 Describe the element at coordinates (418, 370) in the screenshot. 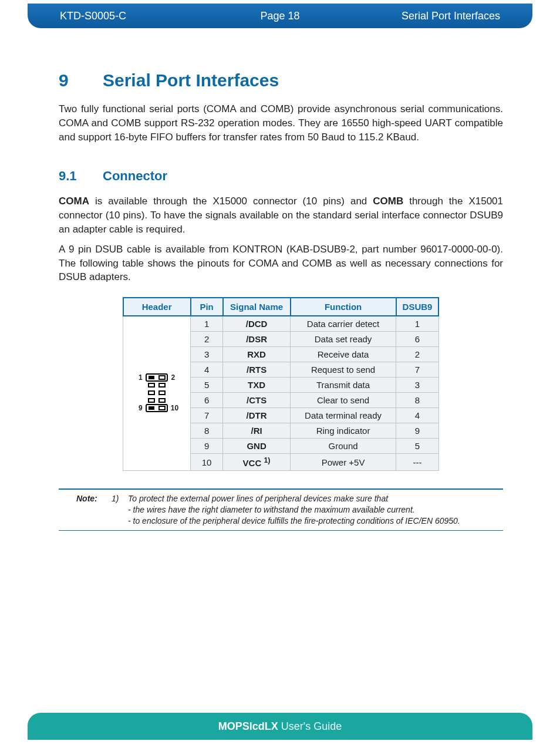

I see `cell-dsub: 7` at that location.